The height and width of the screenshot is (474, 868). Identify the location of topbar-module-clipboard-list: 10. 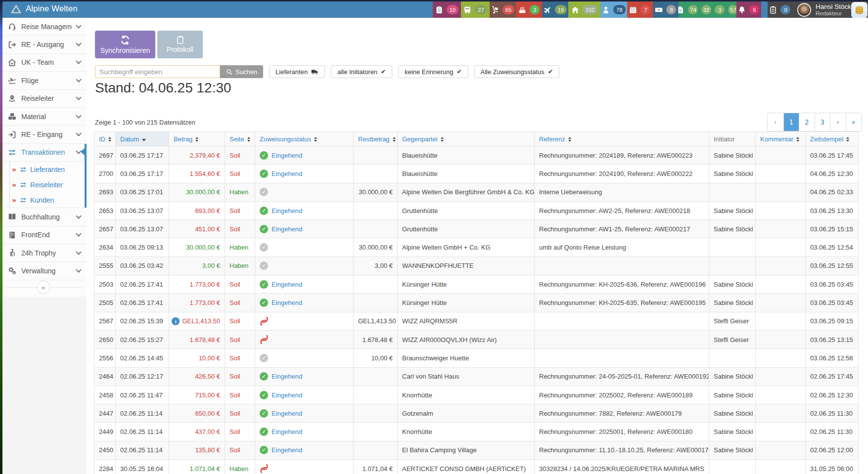
(447, 10).